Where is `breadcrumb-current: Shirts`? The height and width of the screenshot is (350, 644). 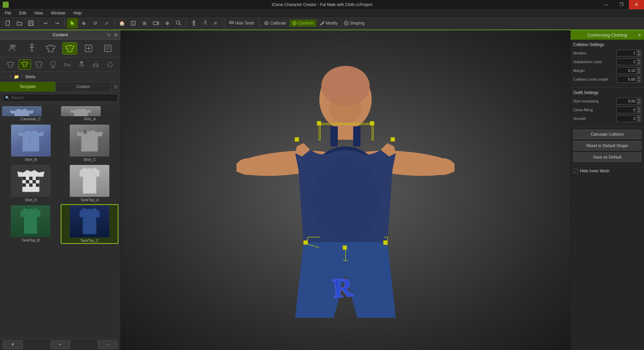
breadcrumb-current: Shirts is located at coordinates (30, 77).